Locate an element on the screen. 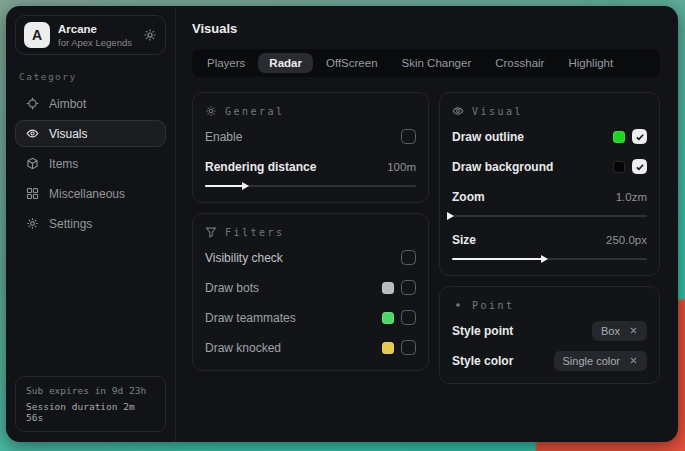  sidebar-item-label: Aimbot is located at coordinates (68, 104).